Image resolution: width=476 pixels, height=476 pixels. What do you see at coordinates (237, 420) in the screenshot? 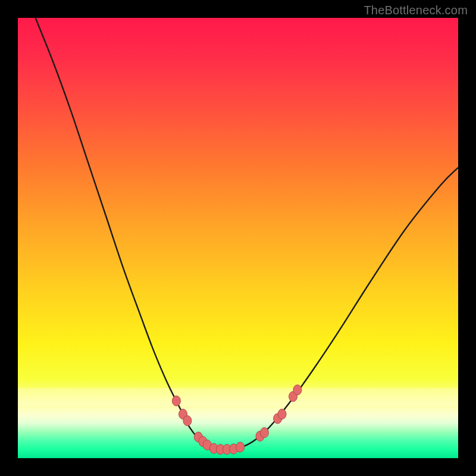
I see `marker-layer` at bounding box center [237, 420].